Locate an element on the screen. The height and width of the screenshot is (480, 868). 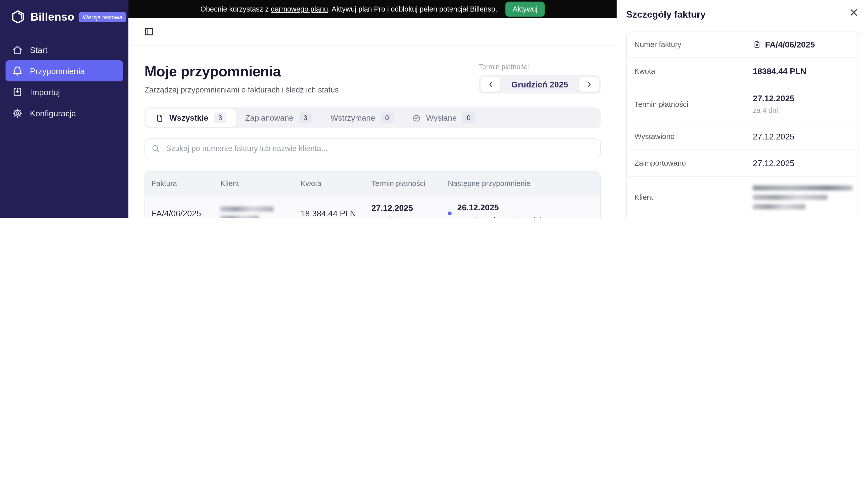
page-title: Moje przypomnienia is located at coordinates (242, 71).